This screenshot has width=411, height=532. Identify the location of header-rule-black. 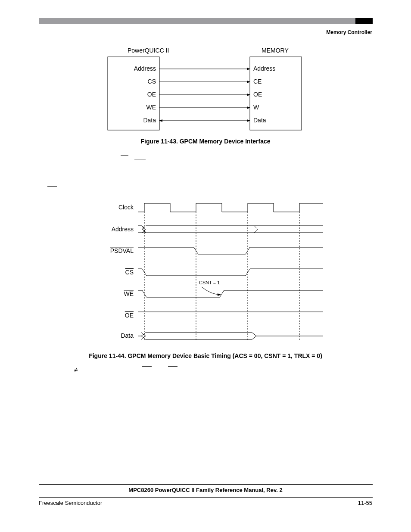
(364, 21).